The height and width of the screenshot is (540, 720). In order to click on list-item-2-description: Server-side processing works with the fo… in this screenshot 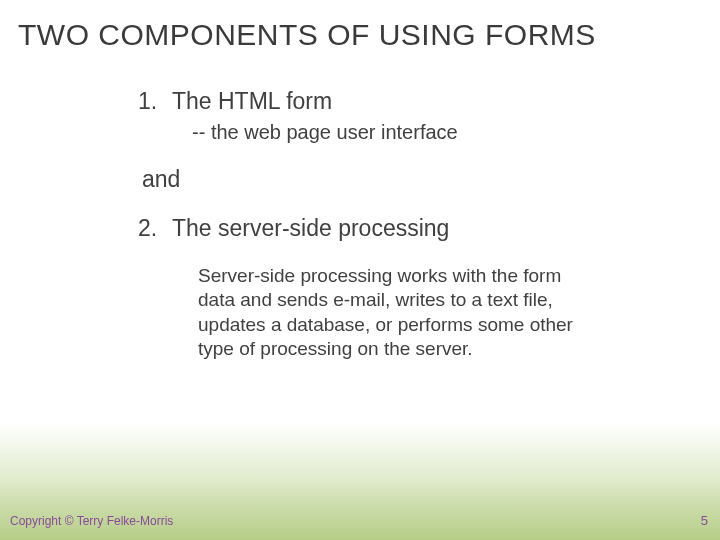, I will do `click(358, 312)`.